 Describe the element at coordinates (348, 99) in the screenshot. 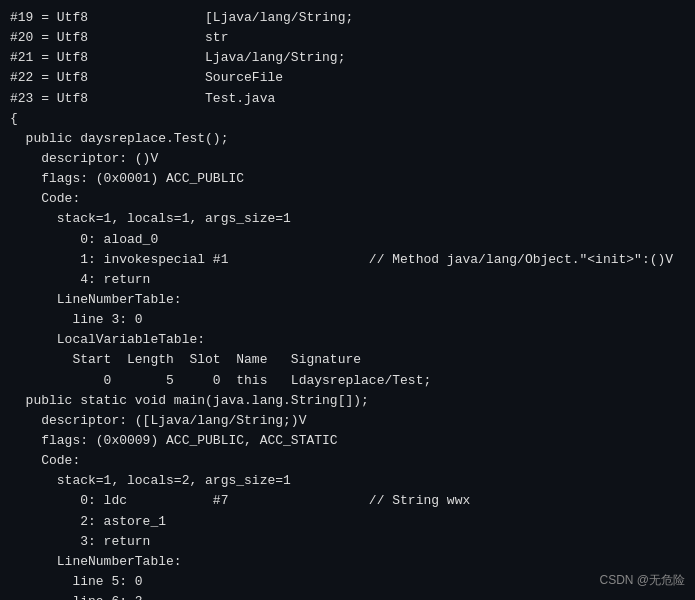

I see `code-line: #23 = Utf8 Test.java` at that location.